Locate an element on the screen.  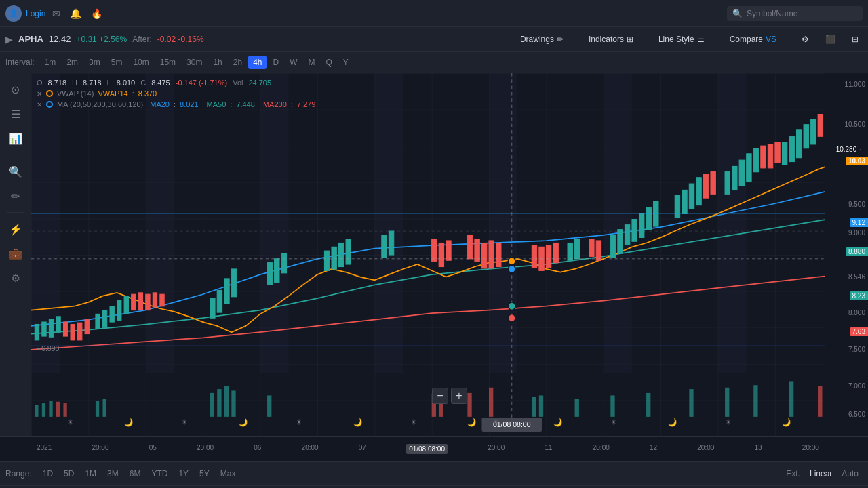
interval-10m: 10m is located at coordinates (141, 62).